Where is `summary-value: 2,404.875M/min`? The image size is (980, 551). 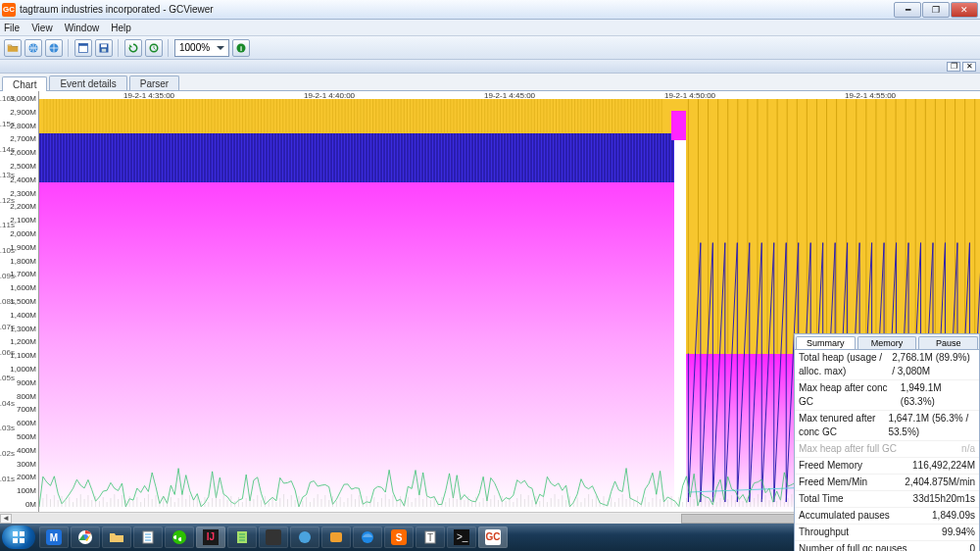
summary-value: 2,404.875M/min is located at coordinates (940, 482).